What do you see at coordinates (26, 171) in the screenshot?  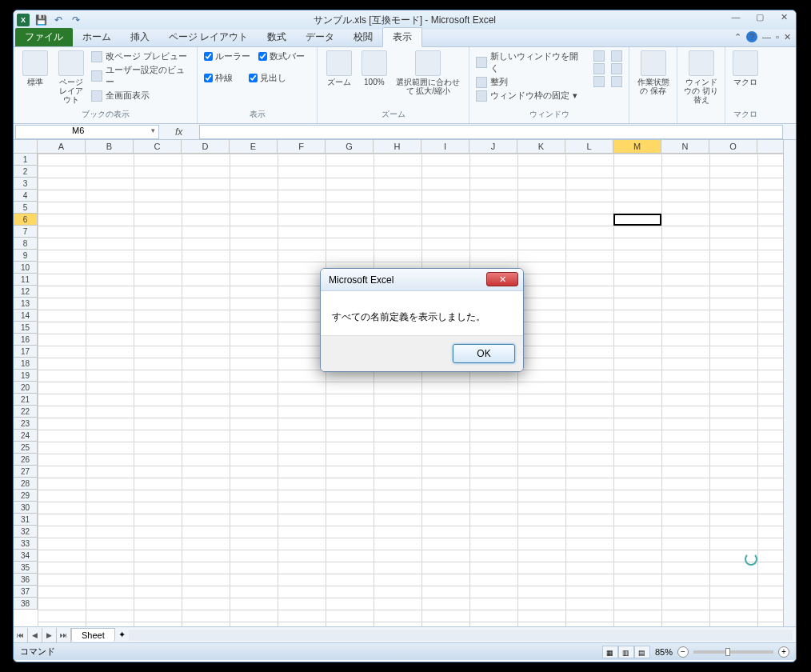 I see `row-header: 2` at bounding box center [26, 171].